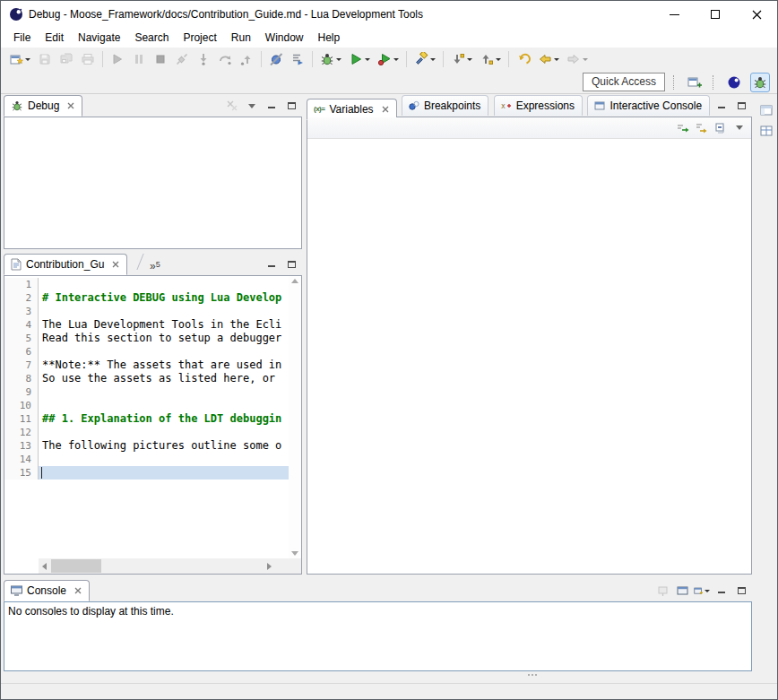 The image size is (778, 700). What do you see at coordinates (160, 59) in the screenshot?
I see `terminate-button` at bounding box center [160, 59].